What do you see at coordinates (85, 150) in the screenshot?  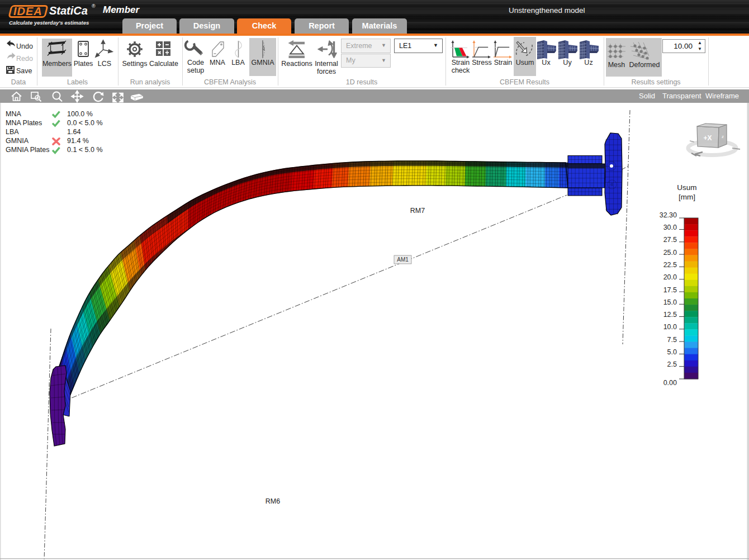 I see `svg-text: 0.1 < 5.0 %` at bounding box center [85, 150].